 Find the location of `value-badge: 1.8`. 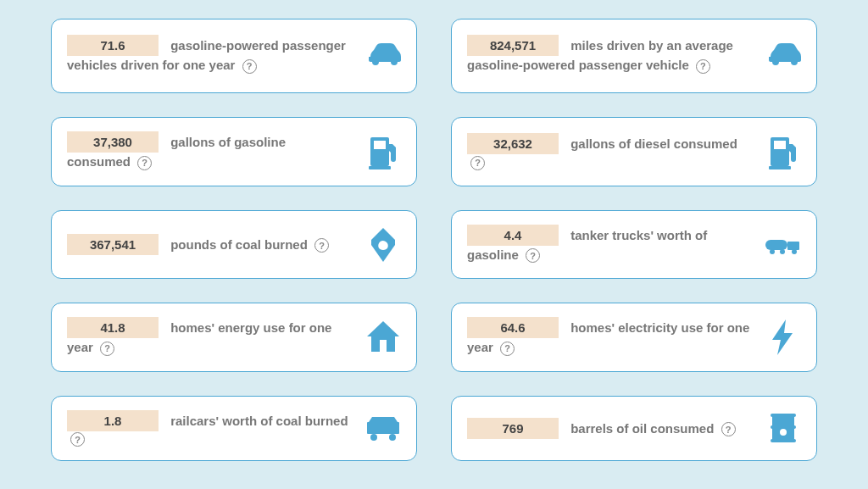

value-badge: 1.8 is located at coordinates (113, 420).